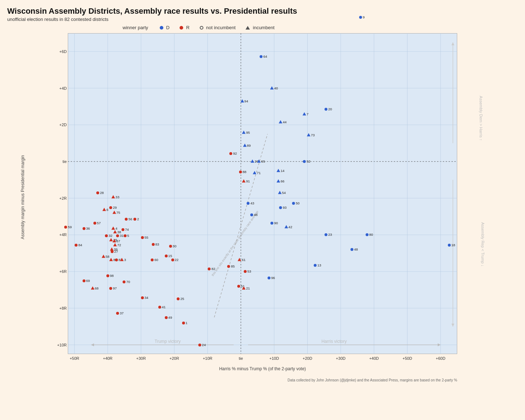 The height and width of the screenshot is (420, 525). What do you see at coordinates (74, 388) in the screenshot?
I see `x-label: +50R` at bounding box center [74, 388].